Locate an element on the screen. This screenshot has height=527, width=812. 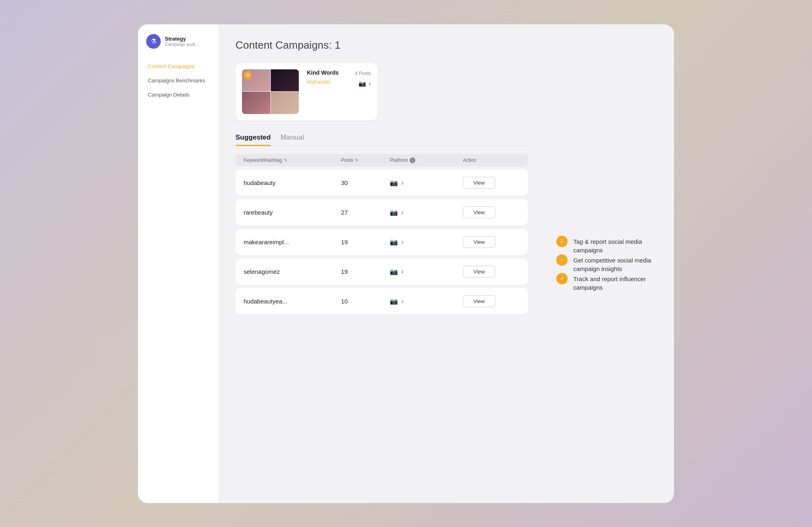
th-platform: Platform i is located at coordinates (426, 160).